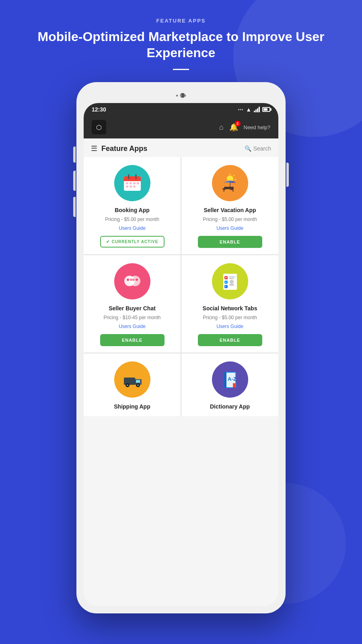 The height and width of the screenshot is (644, 362). What do you see at coordinates (74, 155) in the screenshot?
I see `volume-up-button` at bounding box center [74, 155].